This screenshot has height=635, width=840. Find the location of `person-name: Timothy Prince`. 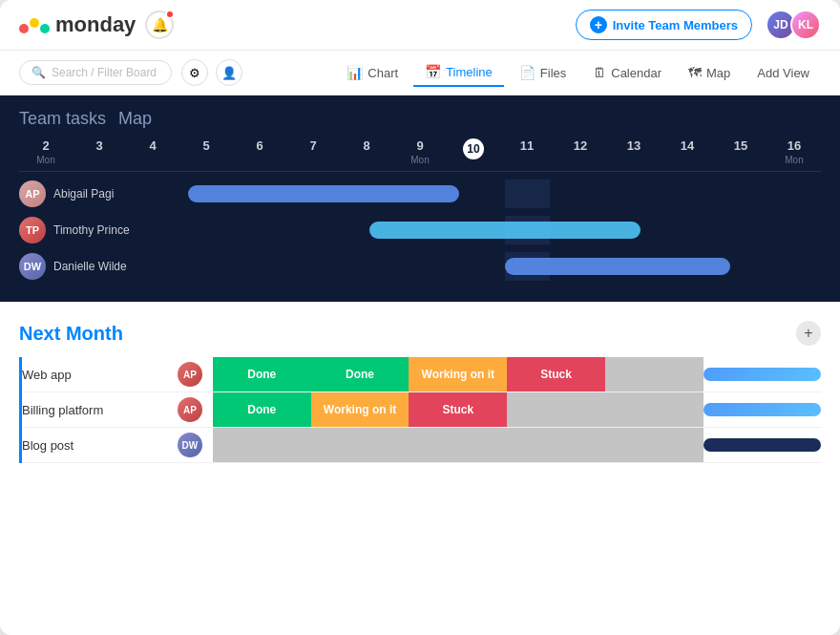

person-name: Timothy Prince is located at coordinates (92, 230).